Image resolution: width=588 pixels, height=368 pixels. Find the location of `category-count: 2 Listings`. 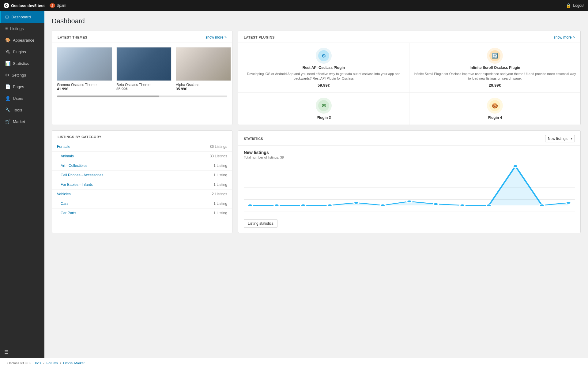

category-count: 2 Listings is located at coordinates (203, 194).